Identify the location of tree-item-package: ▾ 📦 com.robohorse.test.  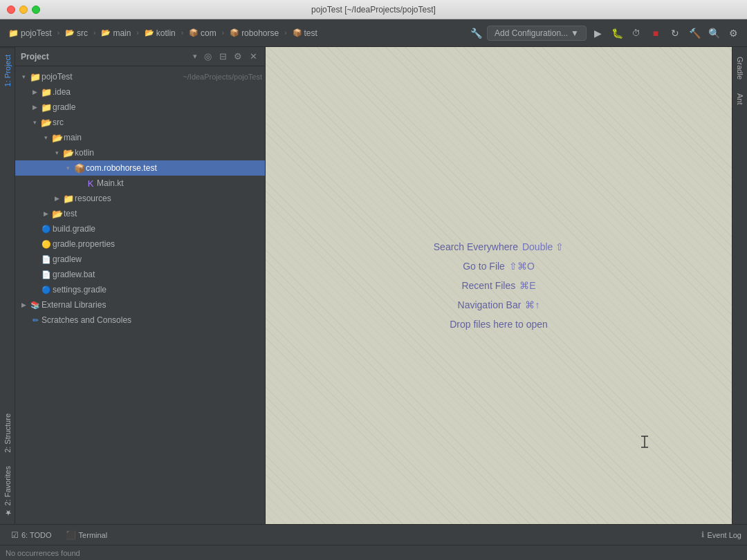
(140, 168).